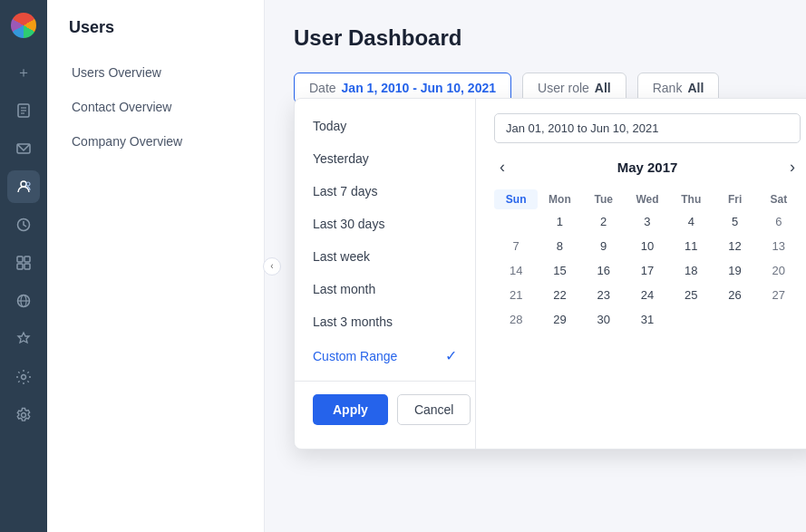 The height and width of the screenshot is (532, 806). I want to click on preset-last3months: Last 3 months, so click(384, 322).